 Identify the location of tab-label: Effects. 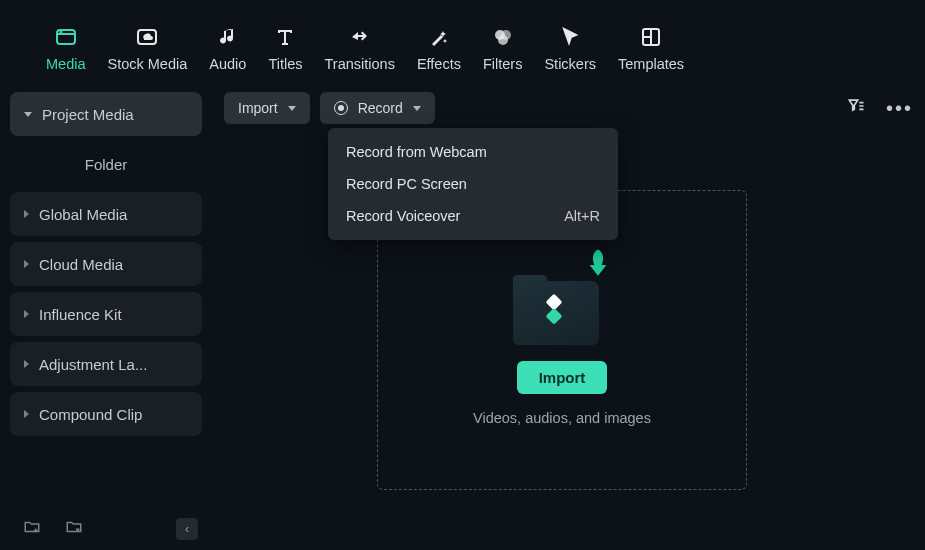
(439, 64).